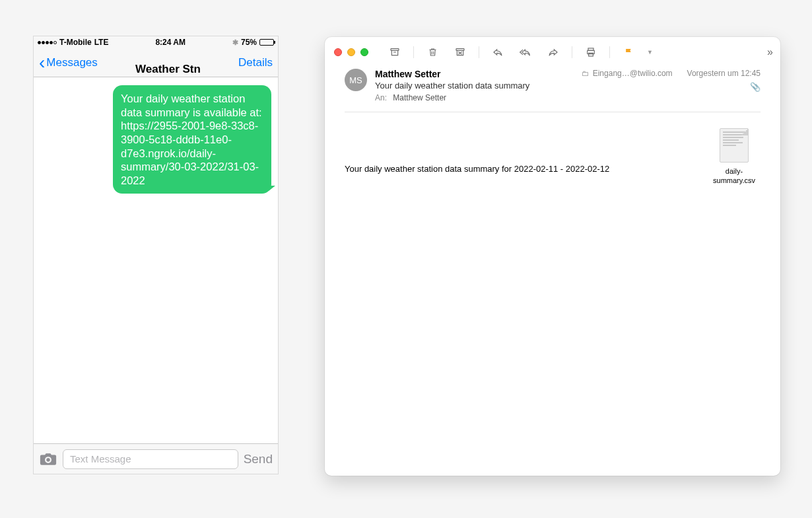 The height and width of the screenshot is (518, 812). Describe the element at coordinates (632, 73) in the screenshot. I see `mailbox-label: Eingang…@twilio.com` at that location.